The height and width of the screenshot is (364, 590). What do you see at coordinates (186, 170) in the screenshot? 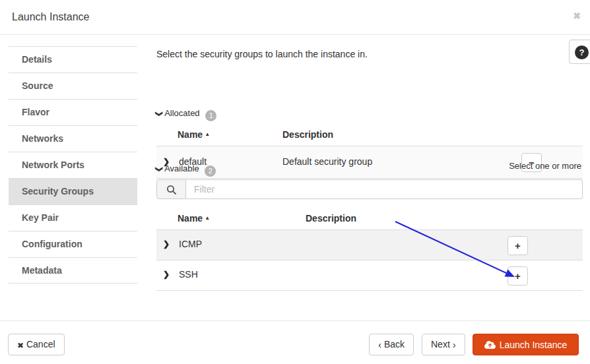
I see `available-section-header: ❯ Available 2` at bounding box center [186, 170].